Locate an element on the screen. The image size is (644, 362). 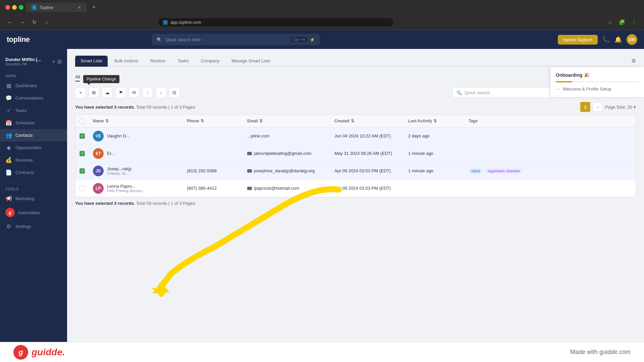
browser-tab: t Topline ✕ is located at coordinates (56, 7).